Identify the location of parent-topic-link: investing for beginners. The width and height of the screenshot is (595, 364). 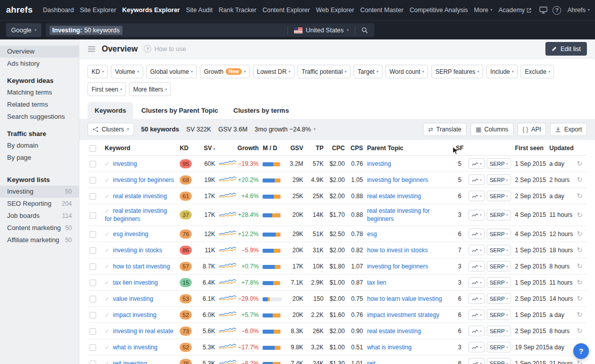
(398, 180).